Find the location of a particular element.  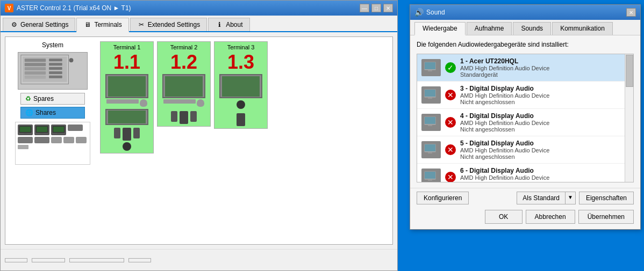

device-info-4: 6 - Digital Display AudioAMD High Defini… is located at coordinates (541, 175).